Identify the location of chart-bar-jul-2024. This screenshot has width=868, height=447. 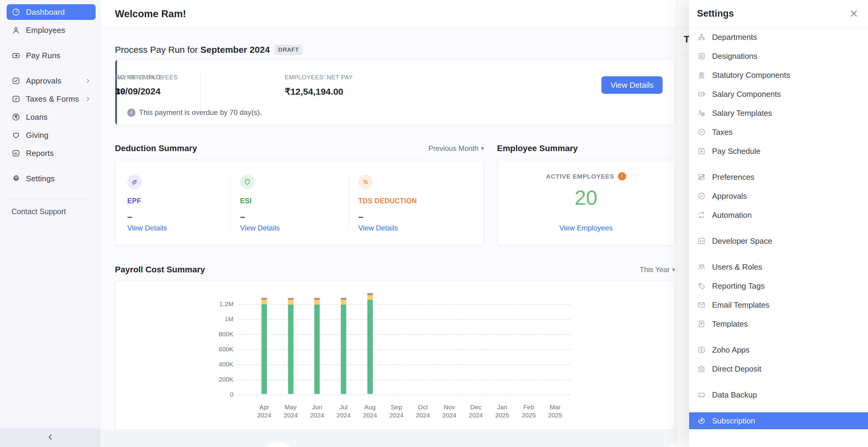
(344, 346).